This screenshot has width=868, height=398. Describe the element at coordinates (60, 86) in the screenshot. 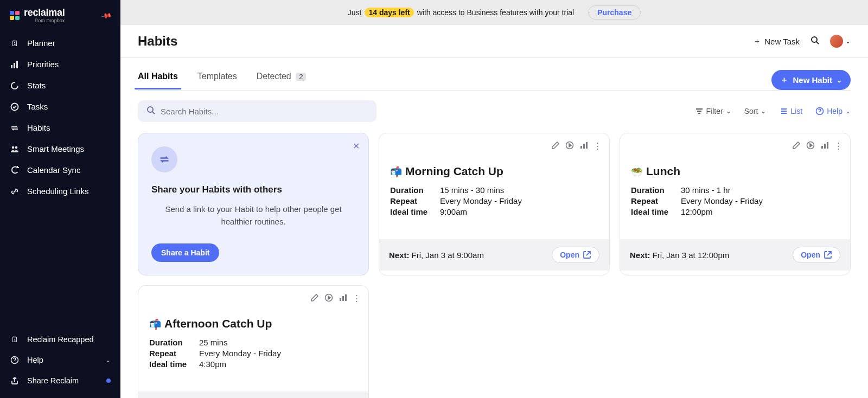

I see `sidebar-item-stats: Stats` at that location.